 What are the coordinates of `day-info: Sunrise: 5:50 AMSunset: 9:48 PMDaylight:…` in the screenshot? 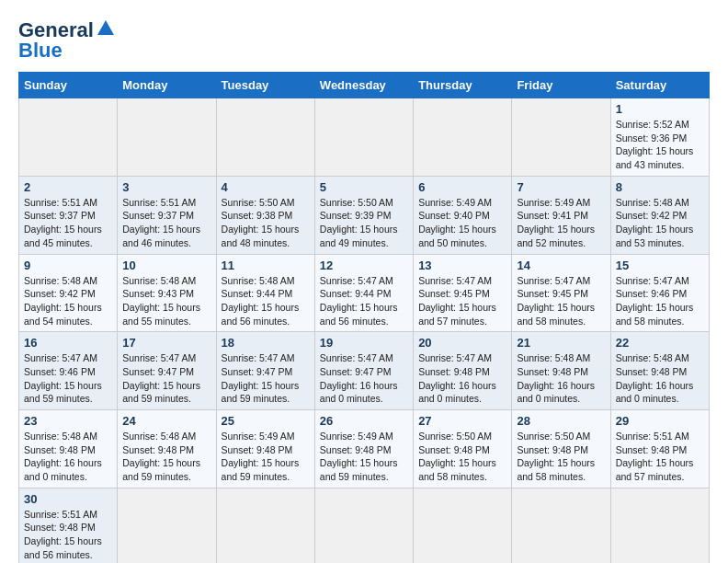 It's located at (458, 456).